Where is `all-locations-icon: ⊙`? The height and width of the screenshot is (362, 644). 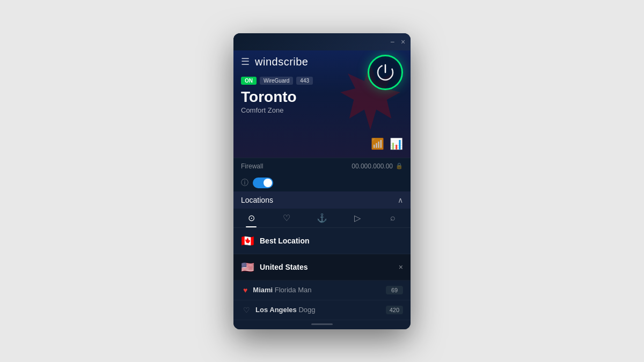
all-locations-icon: ⊙ is located at coordinates (251, 218).